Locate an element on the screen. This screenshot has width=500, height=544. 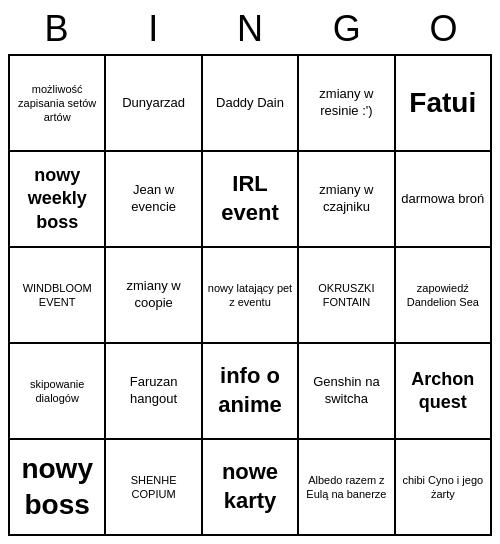
bingo-cell: WINDBLOOM EVENT is located at coordinates (58, 296).